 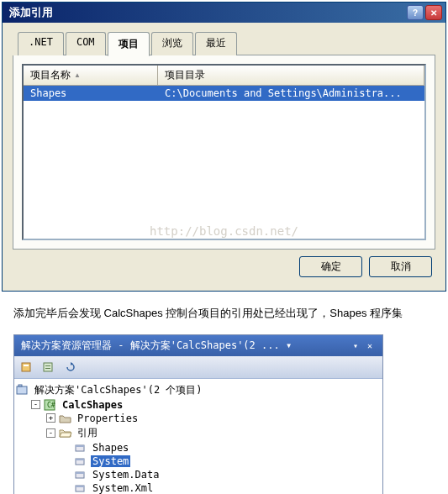 I want to click on window-controls: ? ✕, so click(x=424, y=13).